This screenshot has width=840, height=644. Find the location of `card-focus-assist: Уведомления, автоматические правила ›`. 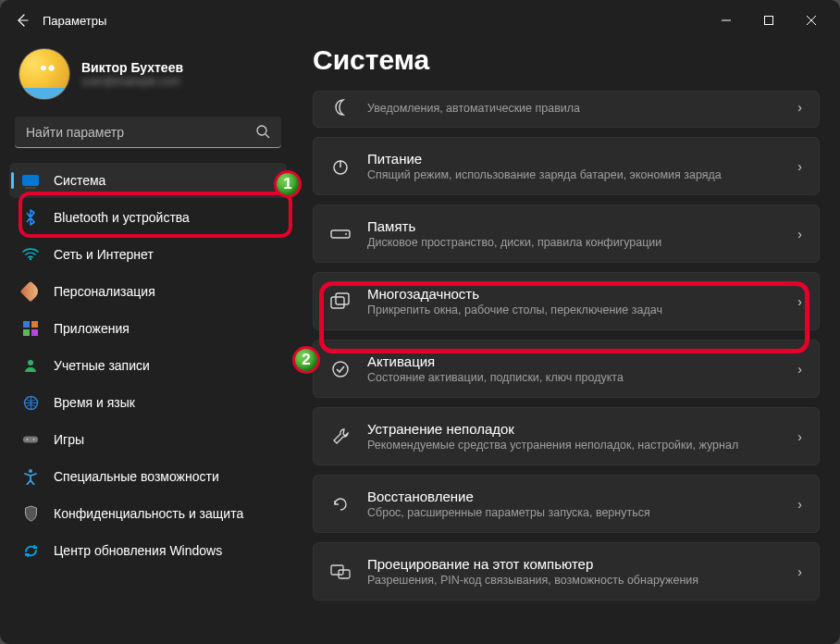

card-focus-assist: Уведомления, автоматические правила › is located at coordinates (566, 109).